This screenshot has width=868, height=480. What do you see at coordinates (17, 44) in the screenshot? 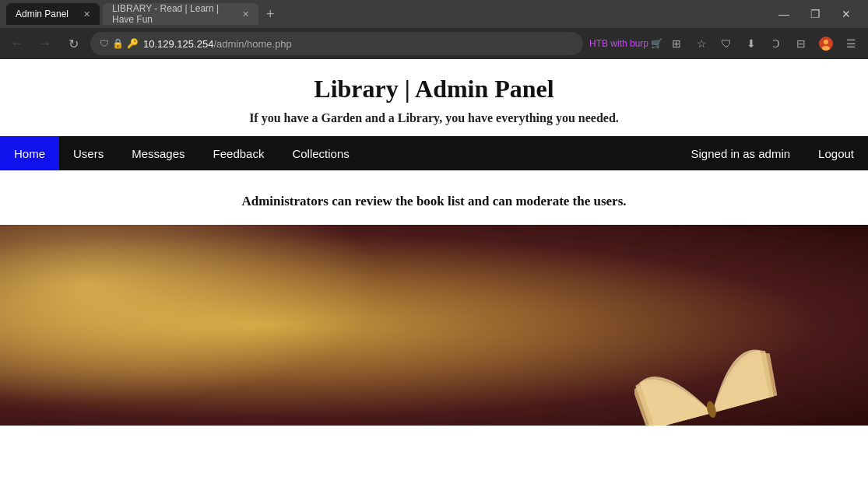
I see `back-button: ←` at bounding box center [17, 44].